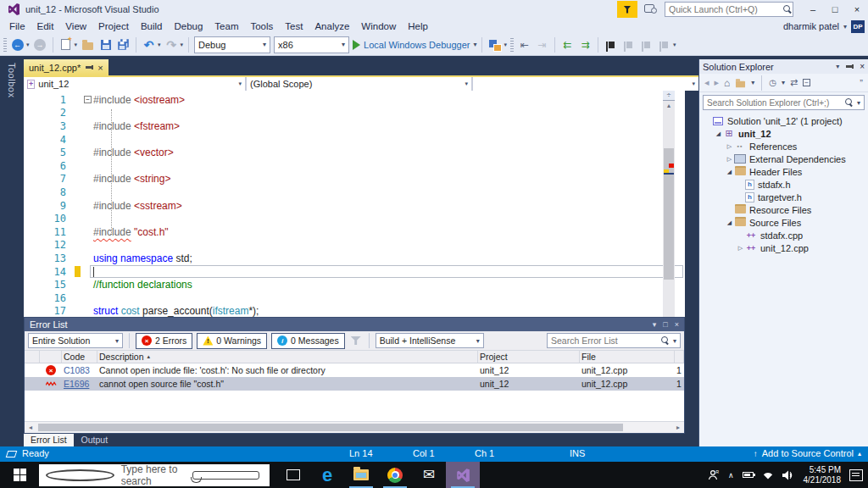 The height and width of the screenshot is (488, 868). I want to click on tab-close-icon: ×, so click(100, 68).